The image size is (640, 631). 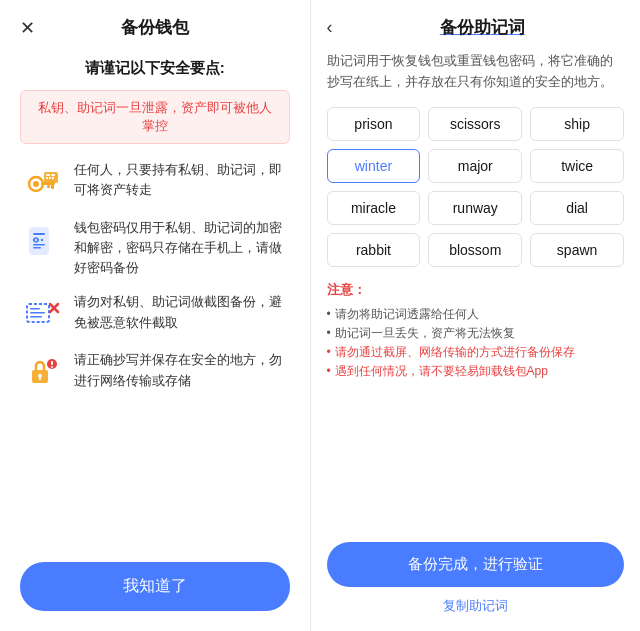 What do you see at coordinates (155, 248) in the screenshot?
I see `tip-item-2: 钱包密码仅用于私钥、助记词的加密和解密，密码只存储在手机上，请做好密码备份` at bounding box center [155, 248].